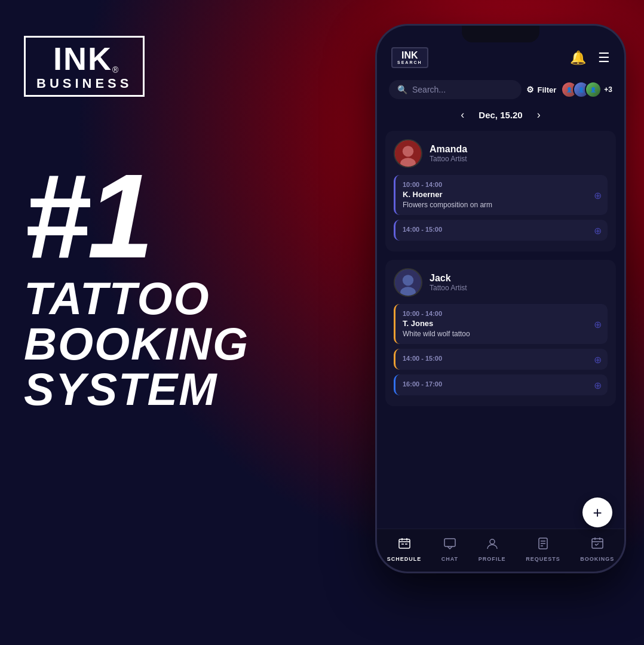 Image resolution: width=644 pixels, height=645 pixels. Describe the element at coordinates (502, 185) in the screenshot. I see `slot-time-amanda-1: 10:00 - 14:00` at that location.